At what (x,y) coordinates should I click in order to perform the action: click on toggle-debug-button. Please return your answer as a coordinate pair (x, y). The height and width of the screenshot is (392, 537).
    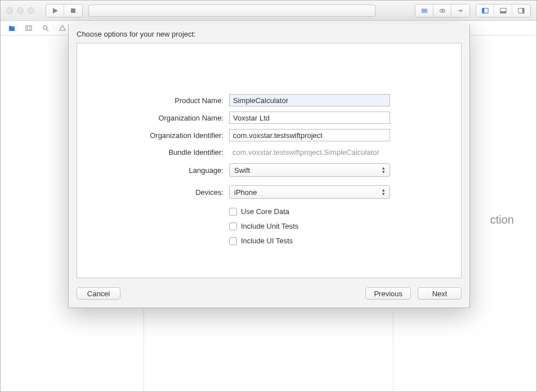
    Looking at the image, I should click on (503, 11).